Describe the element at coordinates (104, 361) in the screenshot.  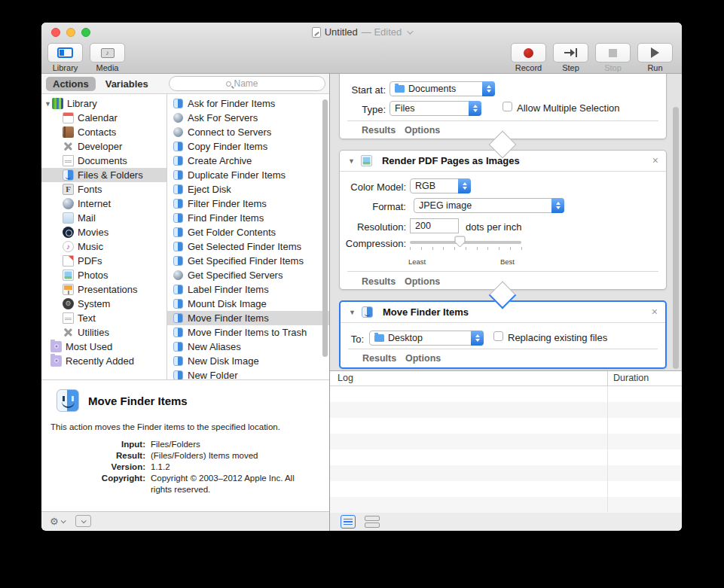
I see `library-item-recently-added: Recently Added` at that location.